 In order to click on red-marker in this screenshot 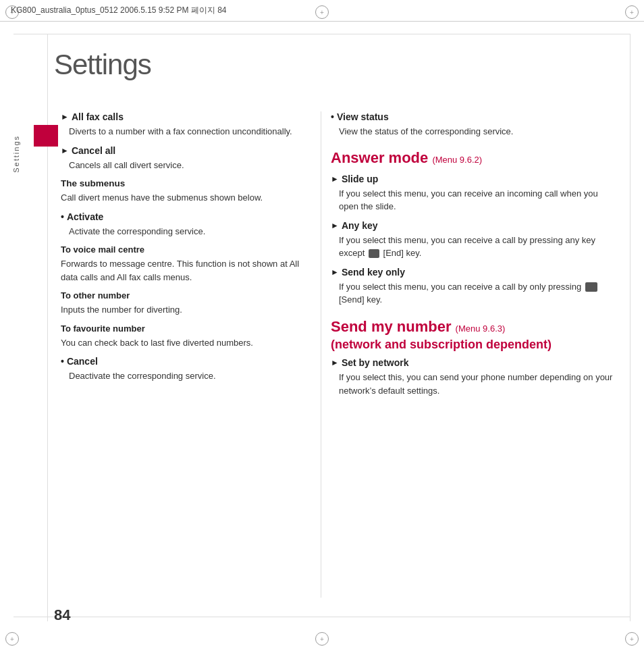, I will do `click(46, 136)`.